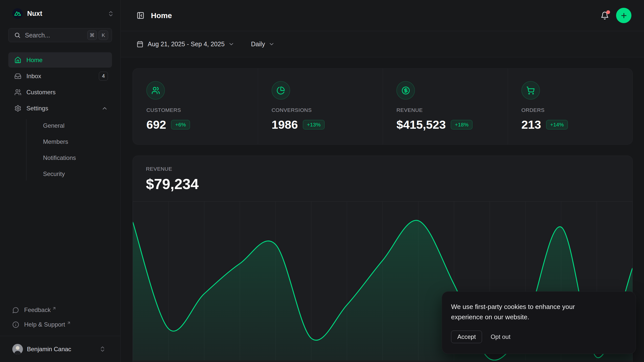  What do you see at coordinates (18, 14) in the screenshot?
I see `nuxt-logo-icon` at bounding box center [18, 14].